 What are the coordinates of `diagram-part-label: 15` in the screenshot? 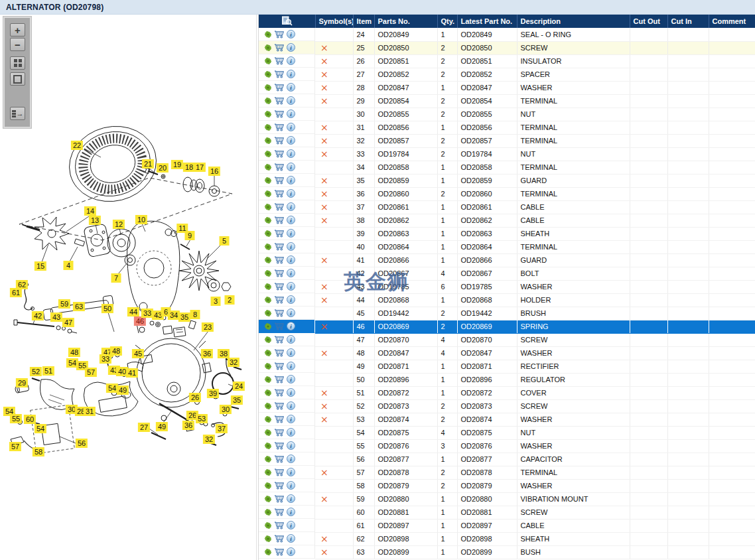 It's located at (40, 266).